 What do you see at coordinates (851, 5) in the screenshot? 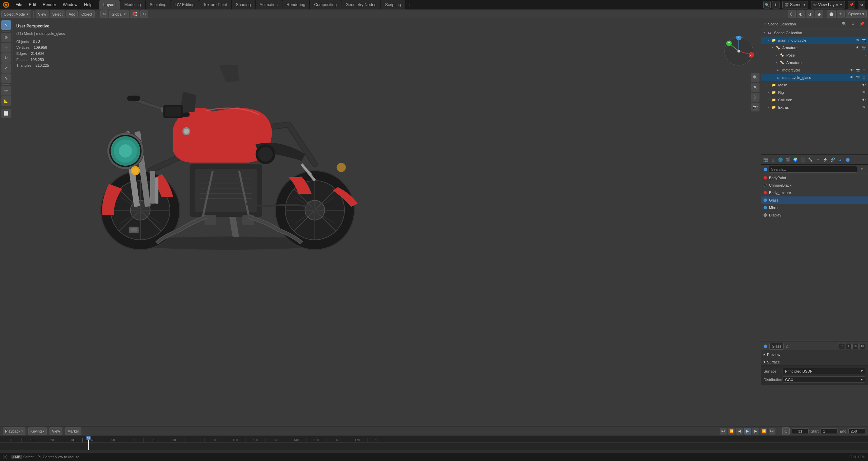
I see `pin-button: 📌` at bounding box center [851, 5].